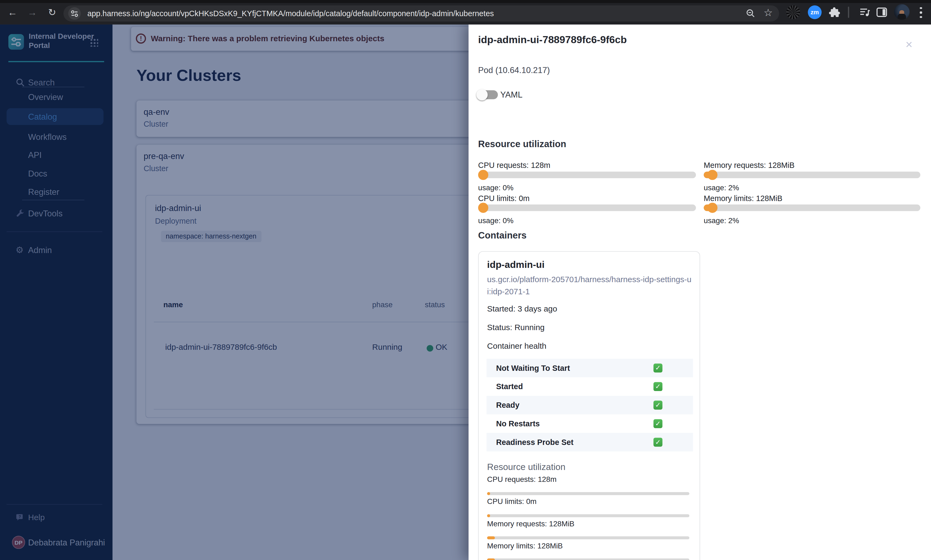 The height and width of the screenshot is (560, 931). Describe the element at coordinates (815, 12) in the screenshot. I see `zoom-extension-icon: zm` at that location.